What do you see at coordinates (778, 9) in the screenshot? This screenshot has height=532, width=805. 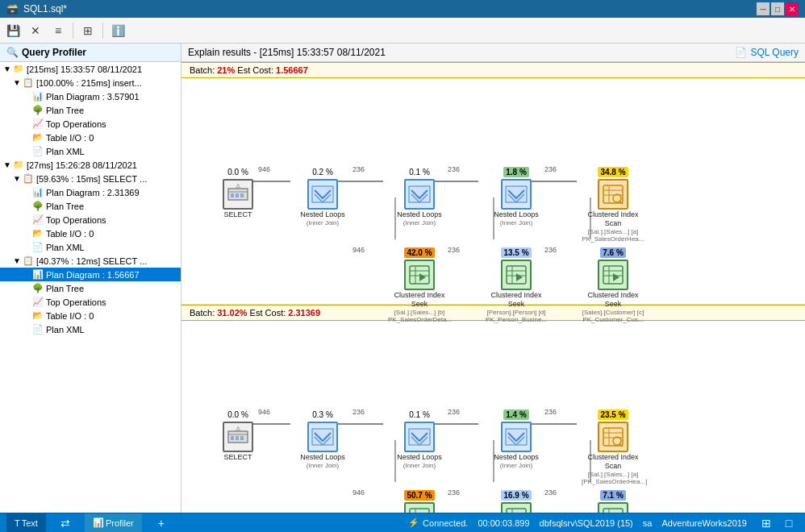 I see `title-bar-controls: ─ □ ✕` at bounding box center [778, 9].